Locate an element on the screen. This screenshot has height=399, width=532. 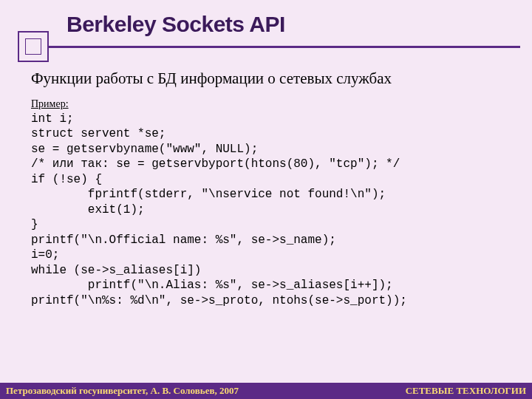
footer: Петрозаводский госуниверситет, А. В. Сол… is located at coordinates (266, 391).